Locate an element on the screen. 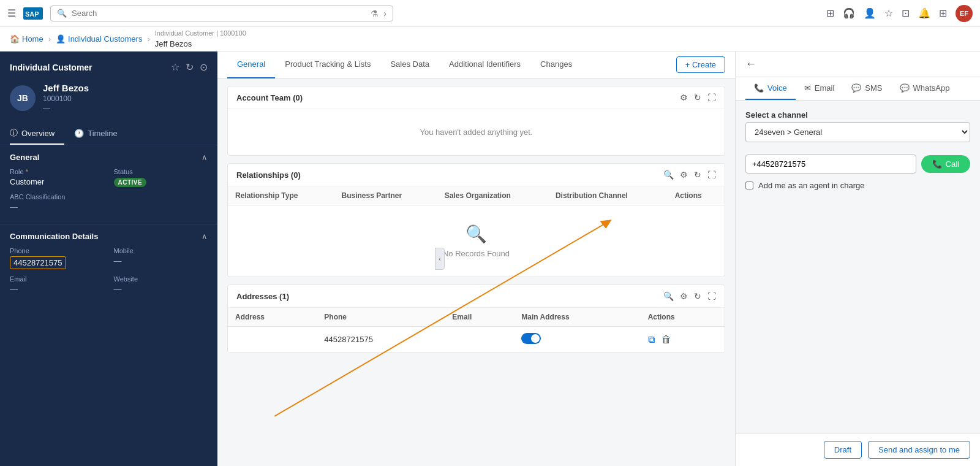 The image size is (980, 466). addr-cell-actions: ⧉ 🗑 is located at coordinates (682, 340).